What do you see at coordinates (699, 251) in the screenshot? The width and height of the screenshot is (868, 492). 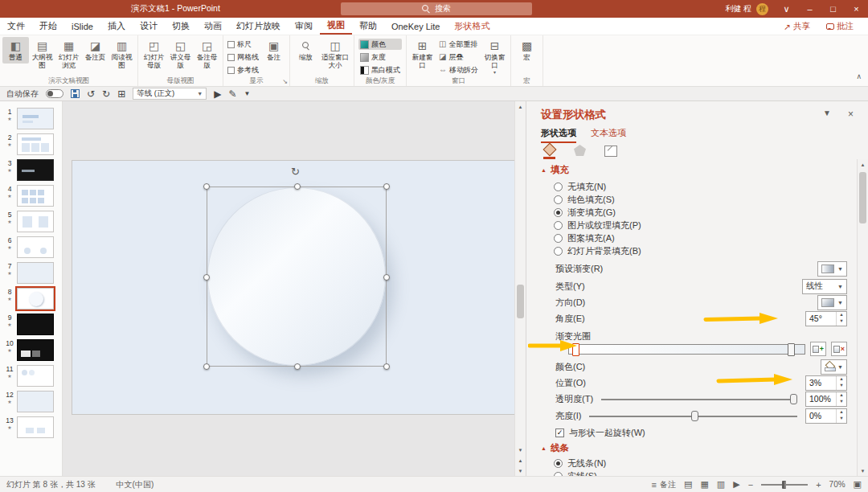 I see `radio-slide-background-fill: 幻灯片背景填充(B)` at bounding box center [699, 251].